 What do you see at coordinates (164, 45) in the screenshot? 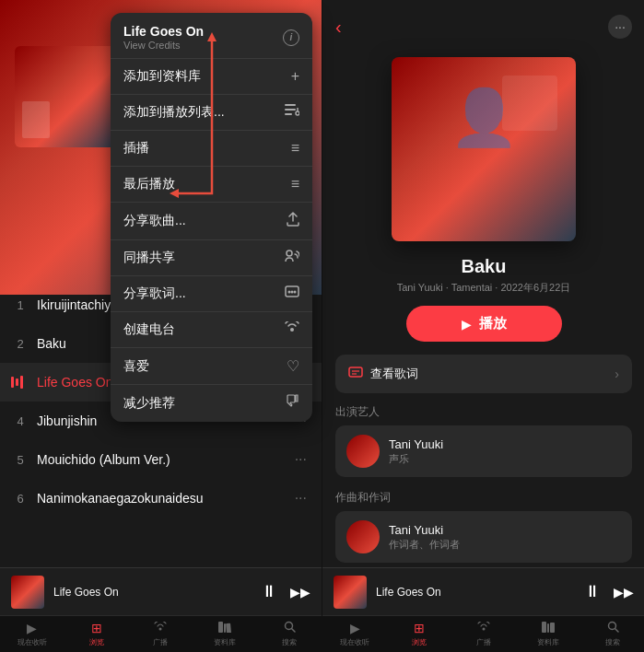
I see `dropdown-view-credits: View Credits` at bounding box center [164, 45].